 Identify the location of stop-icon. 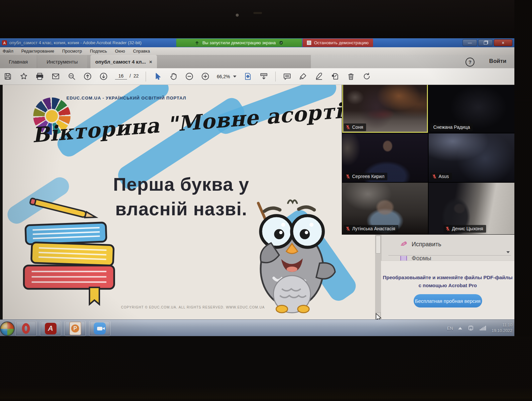
(309, 43).